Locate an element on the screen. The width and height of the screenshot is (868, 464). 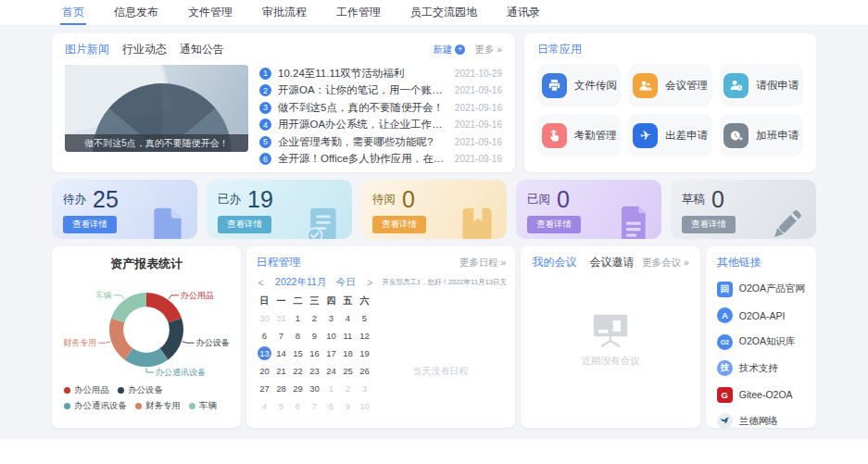
news-list-item: 2 开源OA：让你的笔记，用一个账号多平台通用 2021-09-16 is located at coordinates (381, 91).